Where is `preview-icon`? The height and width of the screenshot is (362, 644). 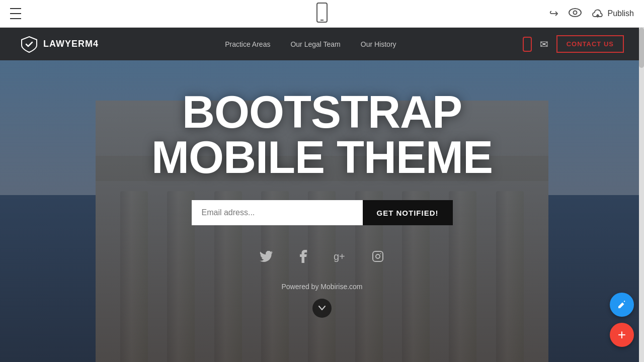 preview-icon is located at coordinates (575, 14).